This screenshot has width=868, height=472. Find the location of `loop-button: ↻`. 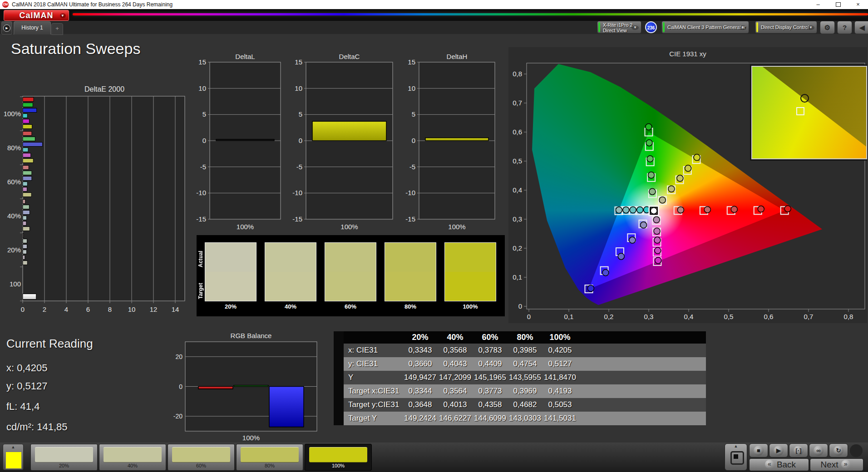

loop-button: ↻ is located at coordinates (838, 450).